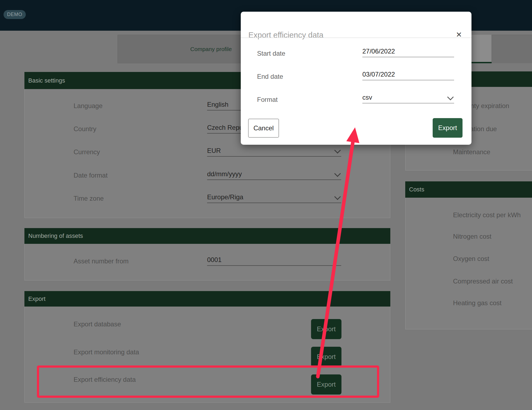 The height and width of the screenshot is (410, 532). I want to click on date-format-value: dd/mm/yyyy, so click(224, 174).